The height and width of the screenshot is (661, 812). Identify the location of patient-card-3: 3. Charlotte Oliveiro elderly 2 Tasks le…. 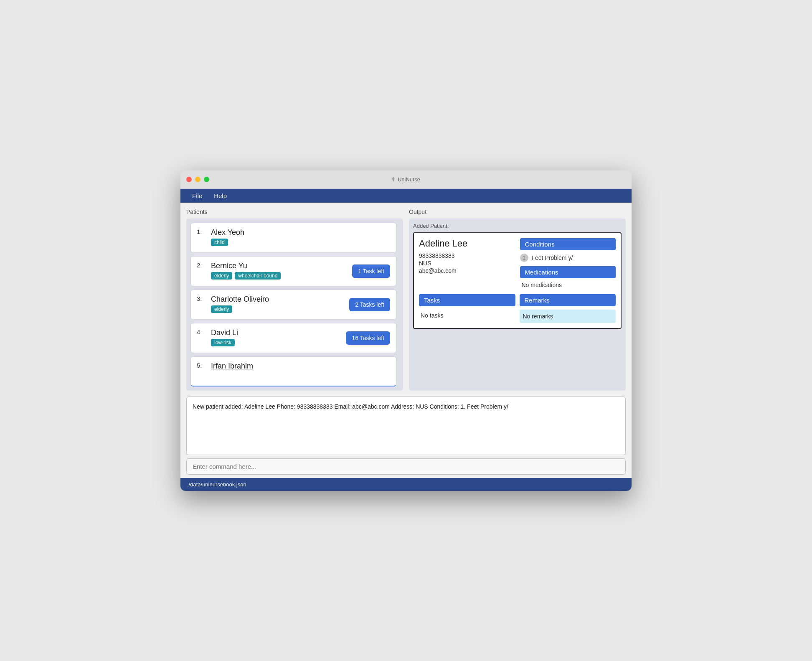
(293, 305).